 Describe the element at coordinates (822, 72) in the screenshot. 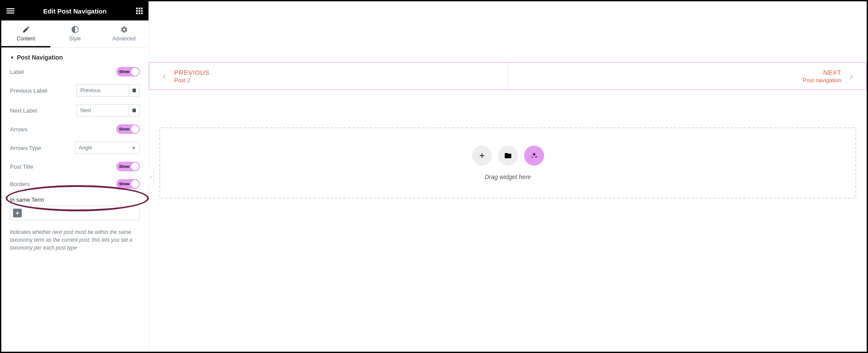

I see `next-label: NEXT` at that location.